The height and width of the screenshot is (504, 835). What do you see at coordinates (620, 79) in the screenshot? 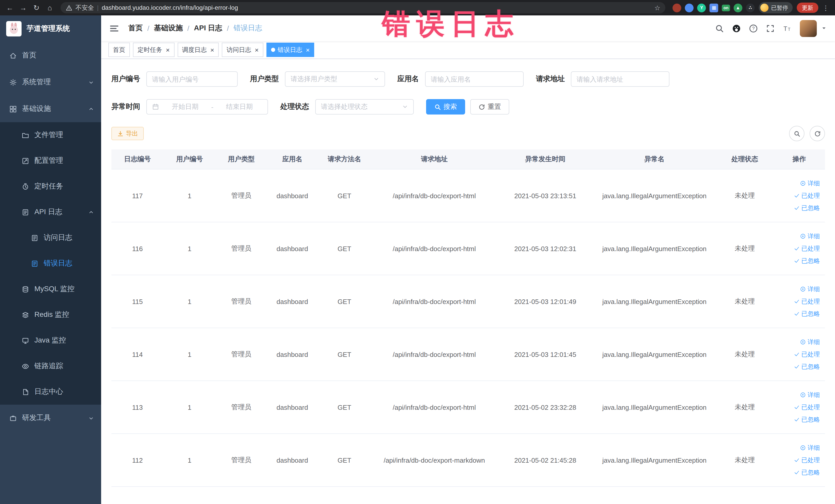
I see `request-url-input` at bounding box center [620, 79].